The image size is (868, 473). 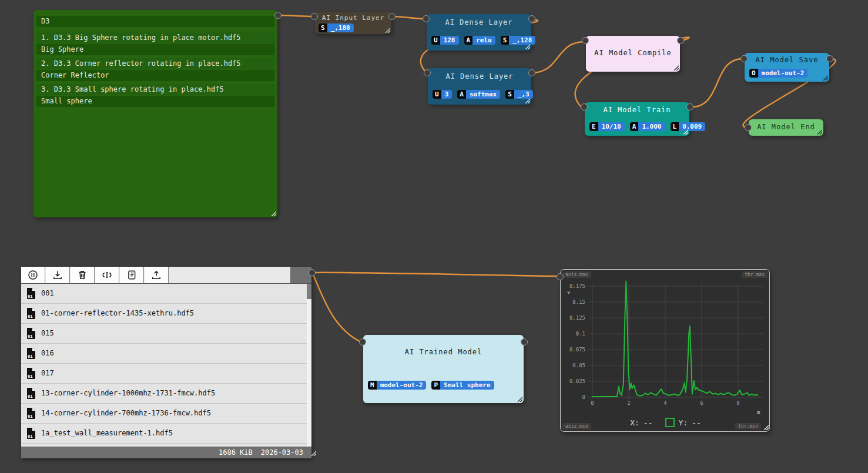 What do you see at coordinates (166, 434) in the screenshot?
I see `file-row: 011a_test_wall_measurement-1.hdf5` at bounding box center [166, 434].